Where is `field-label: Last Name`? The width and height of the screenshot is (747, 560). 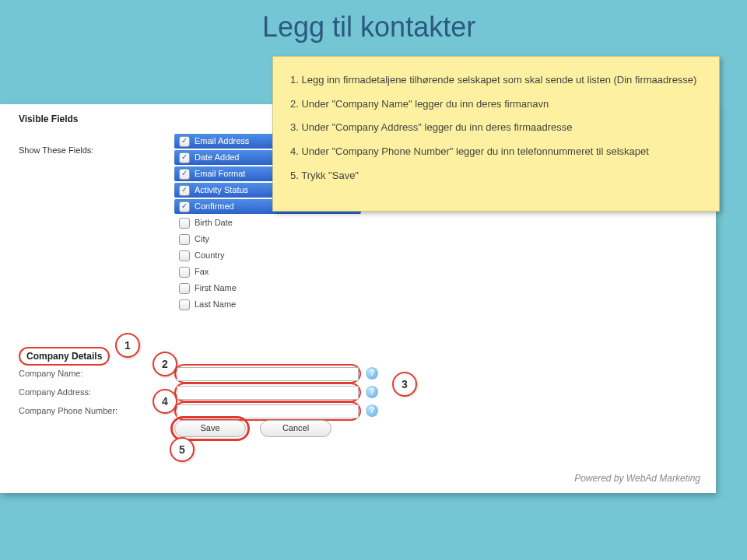
field-label: Last Name is located at coordinates (215, 305).